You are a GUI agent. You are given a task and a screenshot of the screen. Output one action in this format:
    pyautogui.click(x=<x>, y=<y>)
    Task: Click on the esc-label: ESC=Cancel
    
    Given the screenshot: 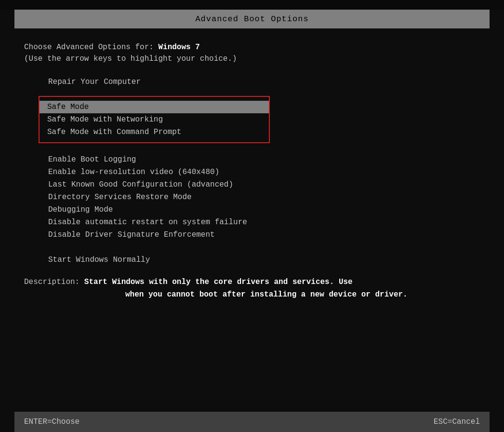 What is the action you would take?
    pyautogui.click(x=457, y=422)
    